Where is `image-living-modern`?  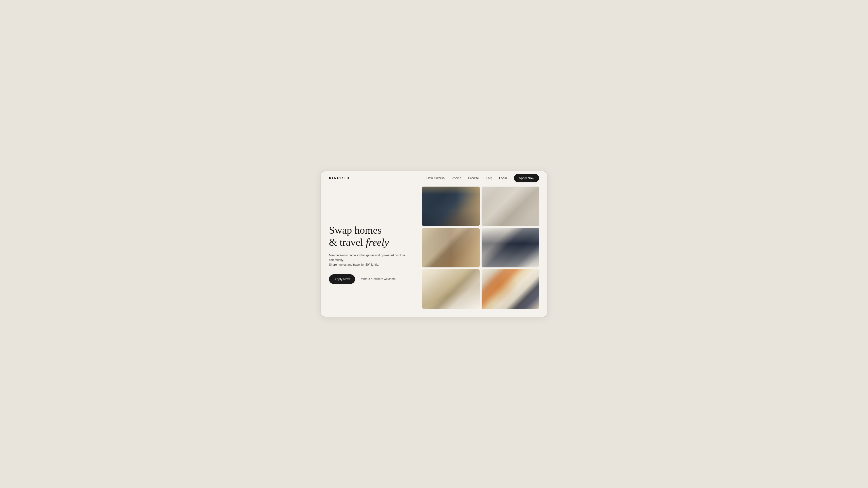
image-living-modern is located at coordinates (451, 248).